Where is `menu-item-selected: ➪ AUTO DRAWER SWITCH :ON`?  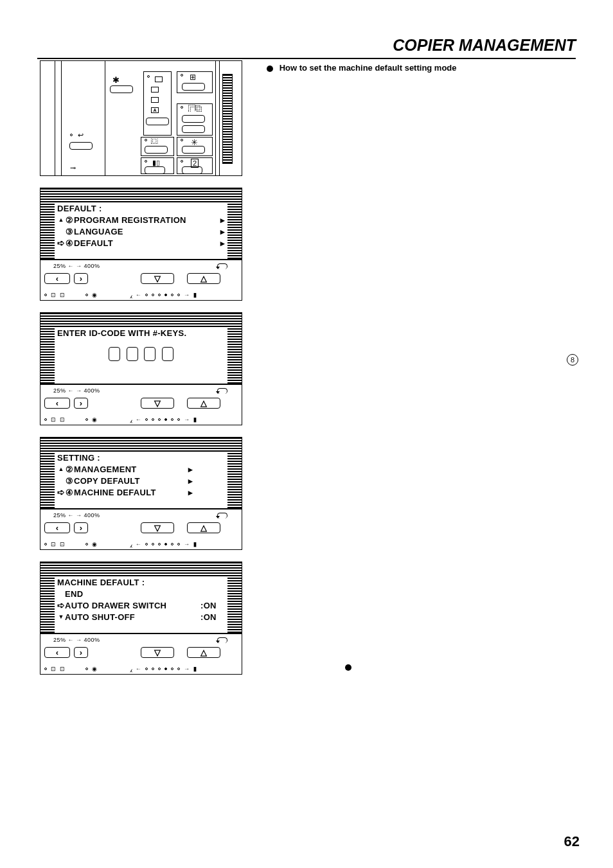 menu-item-selected: ➪ AUTO DRAWER SWITCH :ON is located at coordinates (141, 605).